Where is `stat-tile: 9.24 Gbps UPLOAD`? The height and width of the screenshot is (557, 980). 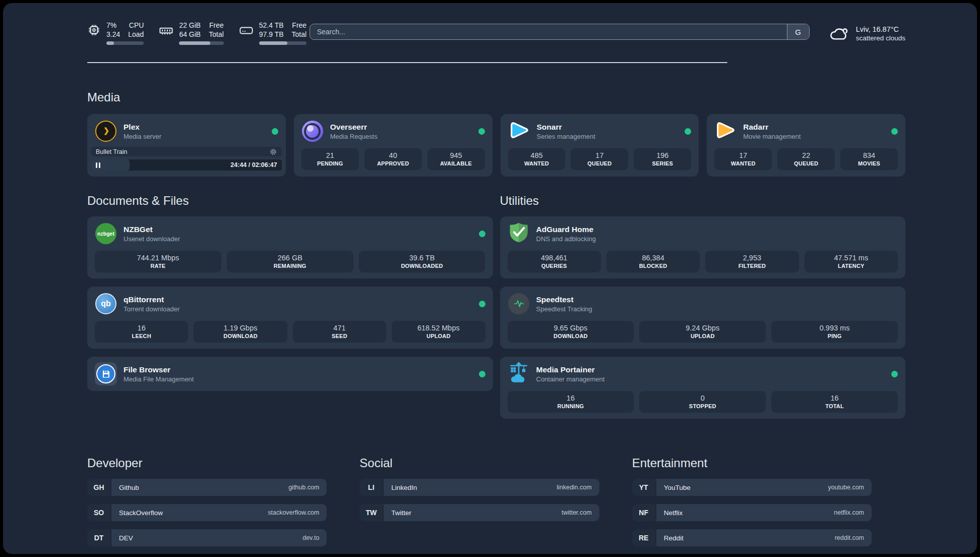 stat-tile: 9.24 Gbps UPLOAD is located at coordinates (703, 332).